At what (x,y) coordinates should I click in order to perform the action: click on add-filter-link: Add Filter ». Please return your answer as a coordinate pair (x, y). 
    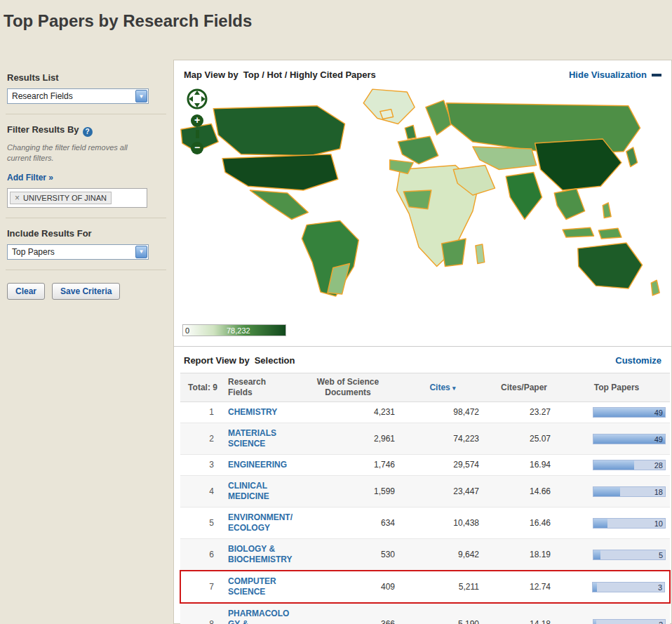
    Looking at the image, I should click on (30, 178).